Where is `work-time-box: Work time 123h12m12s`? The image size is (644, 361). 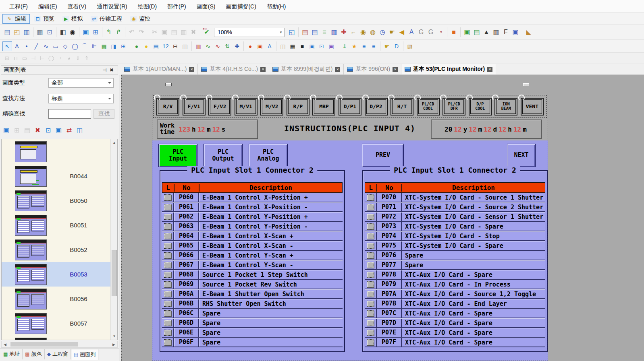 work-time-box: Work time 123h12m12s is located at coordinates (208, 129).